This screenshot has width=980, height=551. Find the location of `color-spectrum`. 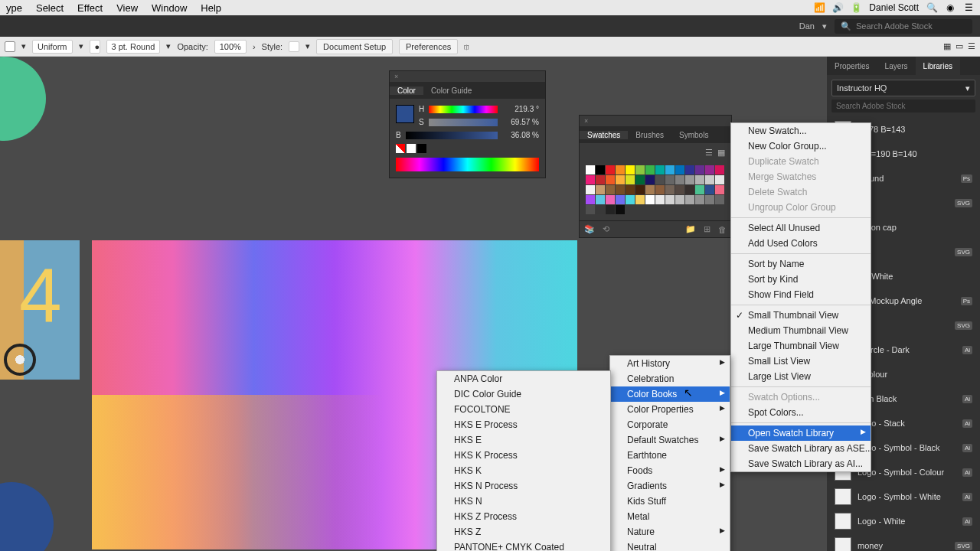

color-spectrum is located at coordinates (467, 165).